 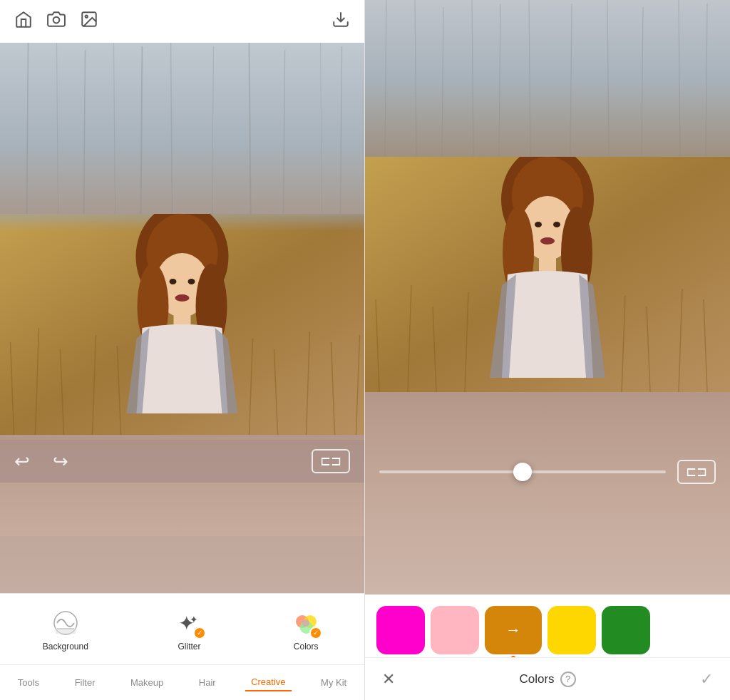 I want to click on tab-my-kit: My Kit, so click(x=334, y=683).